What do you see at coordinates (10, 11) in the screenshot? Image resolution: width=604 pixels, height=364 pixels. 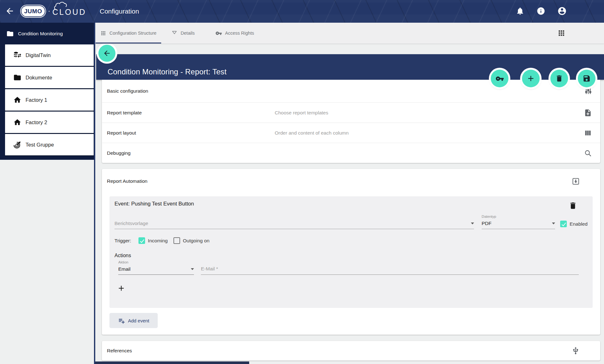 I see `back-icon` at bounding box center [10, 11].